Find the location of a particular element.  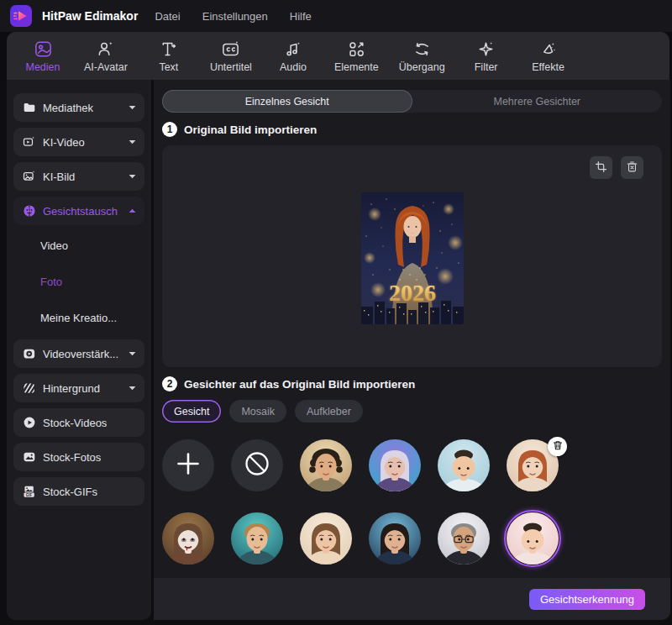

face-swap-icon is located at coordinates (29, 212).